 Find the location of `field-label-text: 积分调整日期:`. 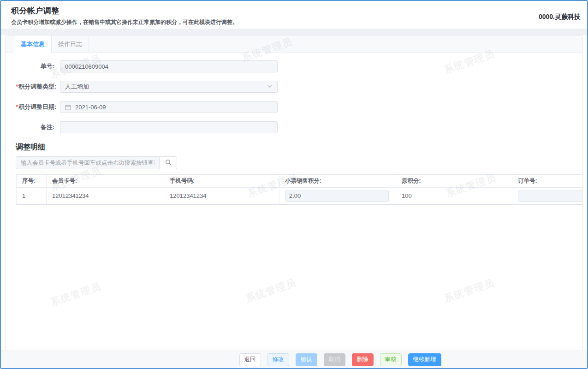

field-label-text: 积分调整日期: is located at coordinates (37, 107).